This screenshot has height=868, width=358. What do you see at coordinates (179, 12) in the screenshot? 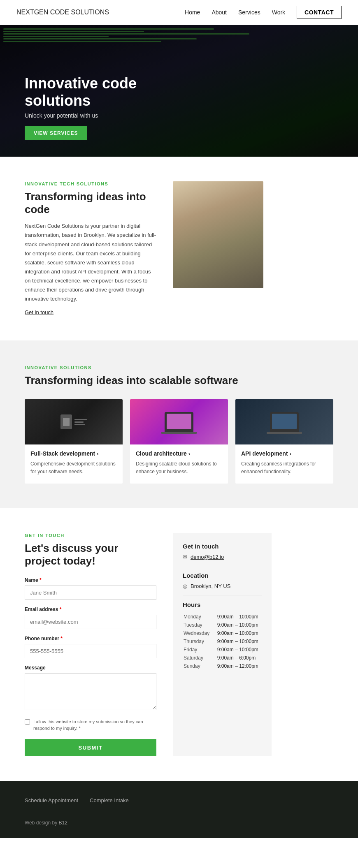
I see `navbar: NEXTGEN CODE SOLUTIONS Home About Servic…` at bounding box center [179, 12].